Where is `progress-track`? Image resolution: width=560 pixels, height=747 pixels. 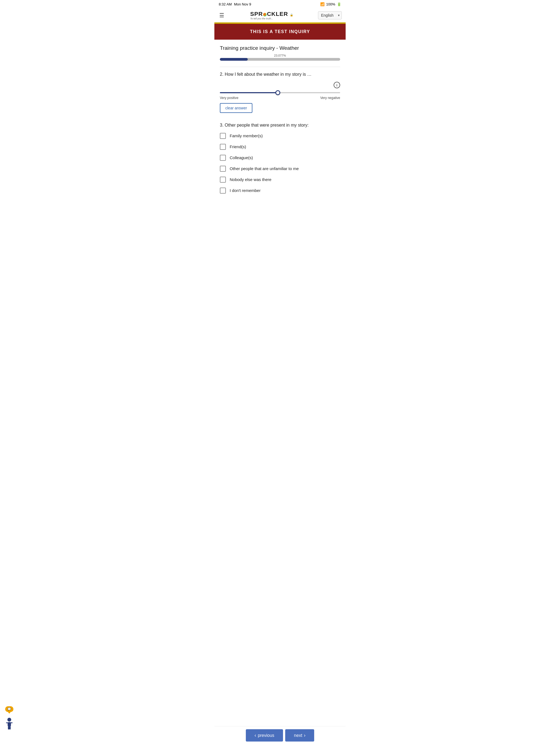 progress-track is located at coordinates (280, 59).